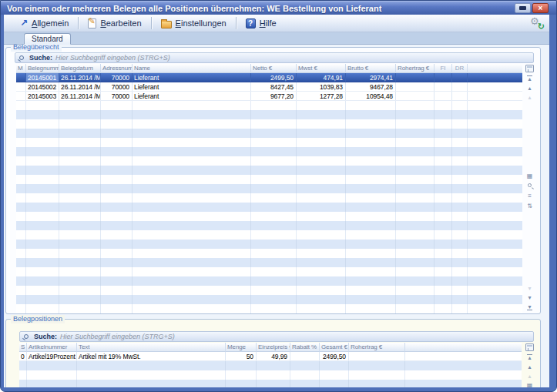  What do you see at coordinates (270, 96) in the screenshot?
I see `table-row: 20145003 26.11.2014 /Mi 70000 Lieferant …` at bounding box center [270, 96].